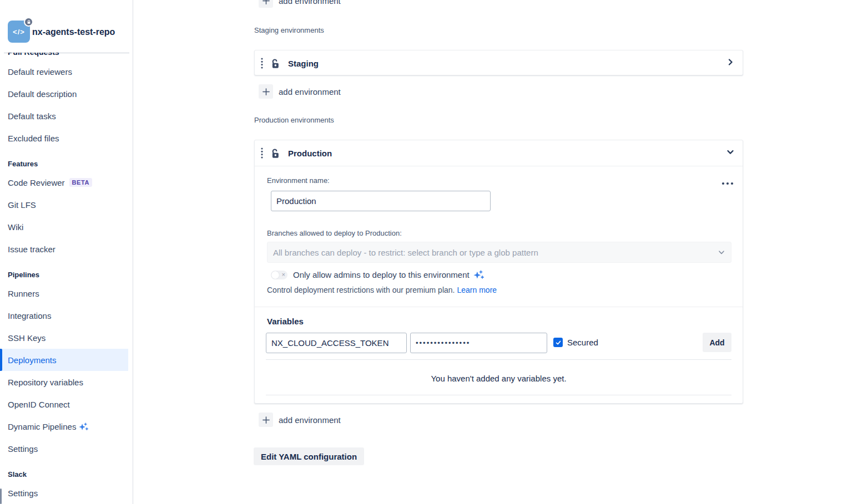 This screenshot has width=863, height=504. What do you see at coordinates (498, 63) in the screenshot?
I see `staging-card-header: Staging` at bounding box center [498, 63].